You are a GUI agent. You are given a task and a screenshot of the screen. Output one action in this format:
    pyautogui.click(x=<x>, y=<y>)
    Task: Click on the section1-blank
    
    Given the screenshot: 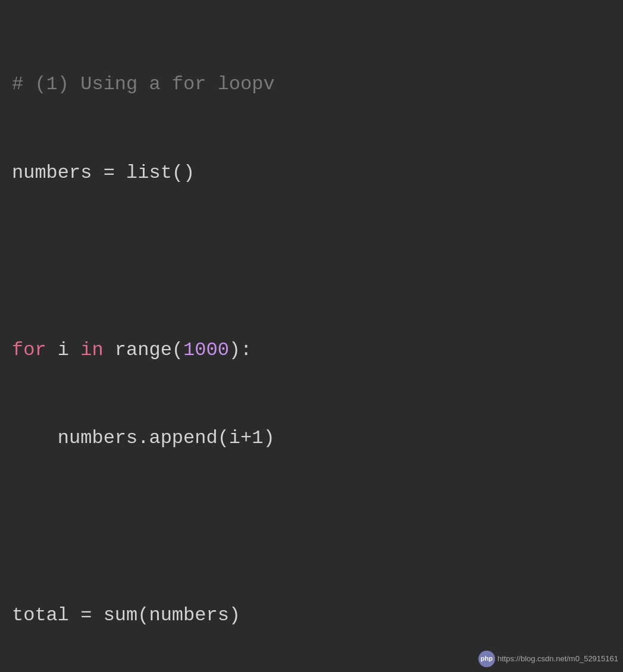 What is the action you would take?
    pyautogui.click(x=312, y=262)
    